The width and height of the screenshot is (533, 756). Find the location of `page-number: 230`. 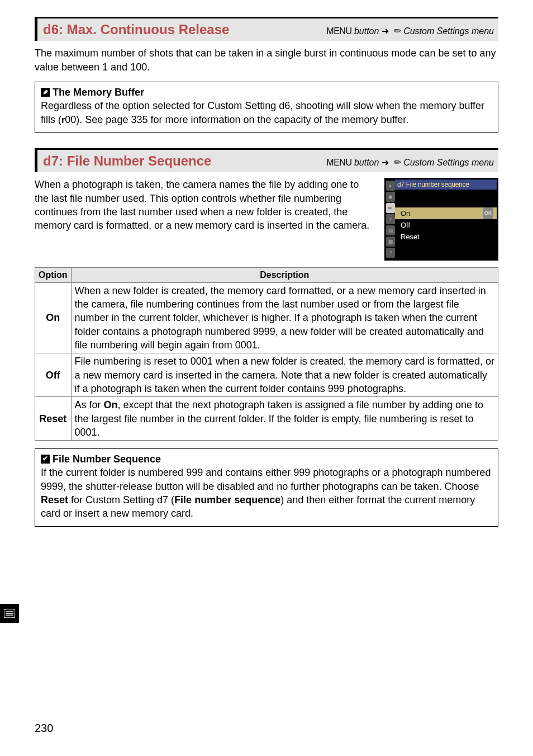

page-number: 230 is located at coordinates (44, 728).